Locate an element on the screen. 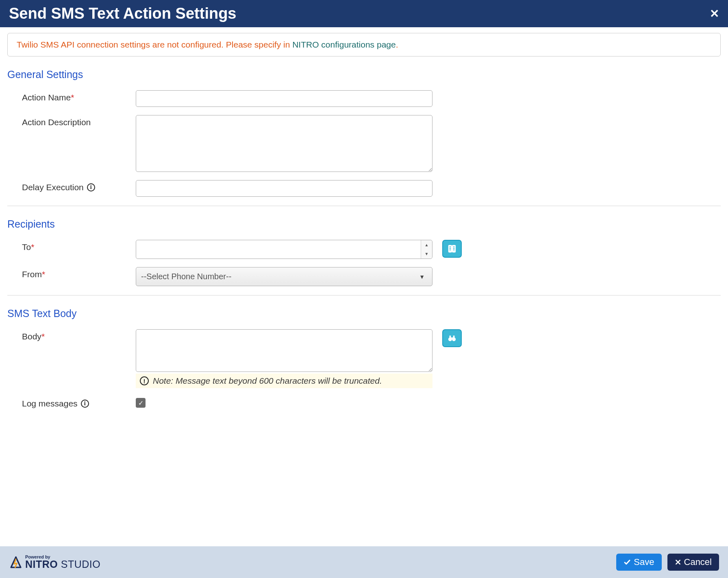  label-action-name: Action Name* is located at coordinates (79, 96).